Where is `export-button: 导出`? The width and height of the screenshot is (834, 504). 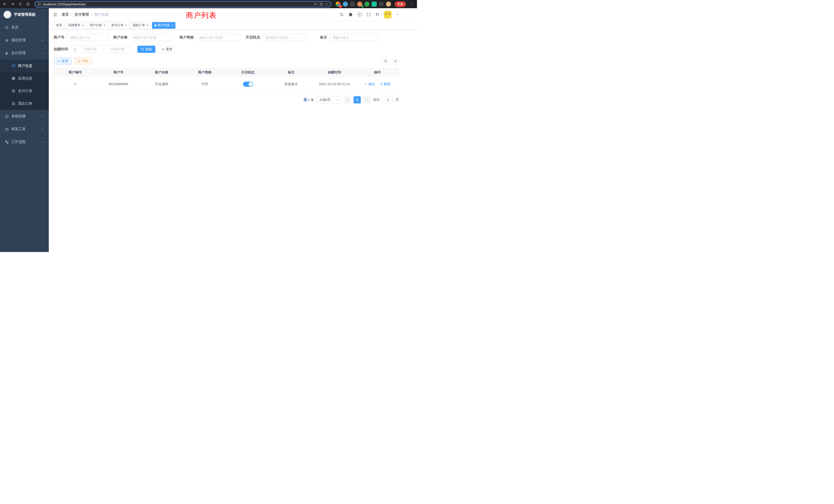
export-button: 导出 is located at coordinates (83, 61).